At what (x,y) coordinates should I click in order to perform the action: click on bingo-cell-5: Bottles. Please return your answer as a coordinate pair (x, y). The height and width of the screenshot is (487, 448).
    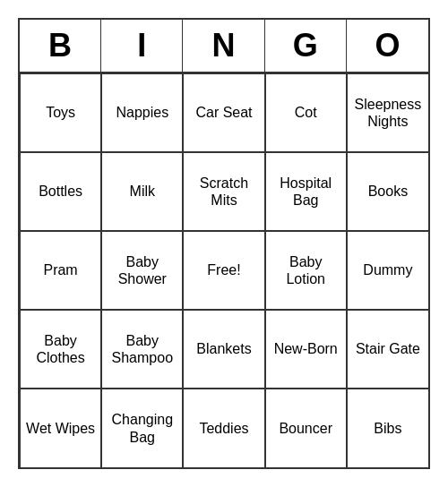
    Looking at the image, I should click on (61, 192).